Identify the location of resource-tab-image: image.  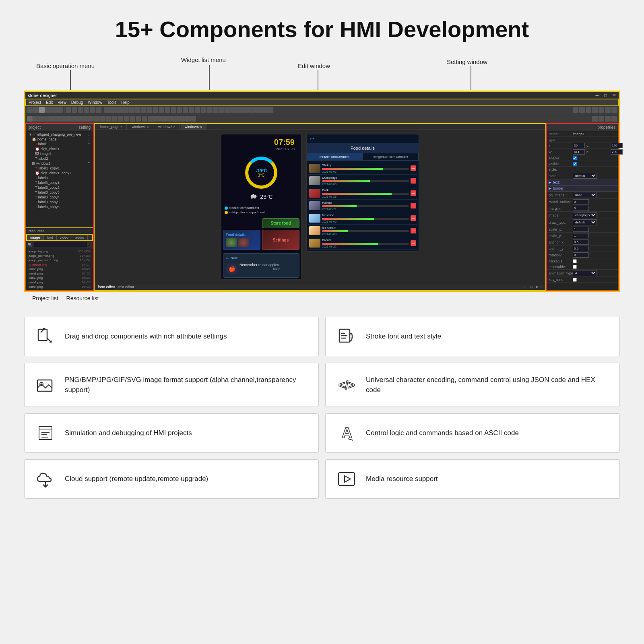
(35, 237).